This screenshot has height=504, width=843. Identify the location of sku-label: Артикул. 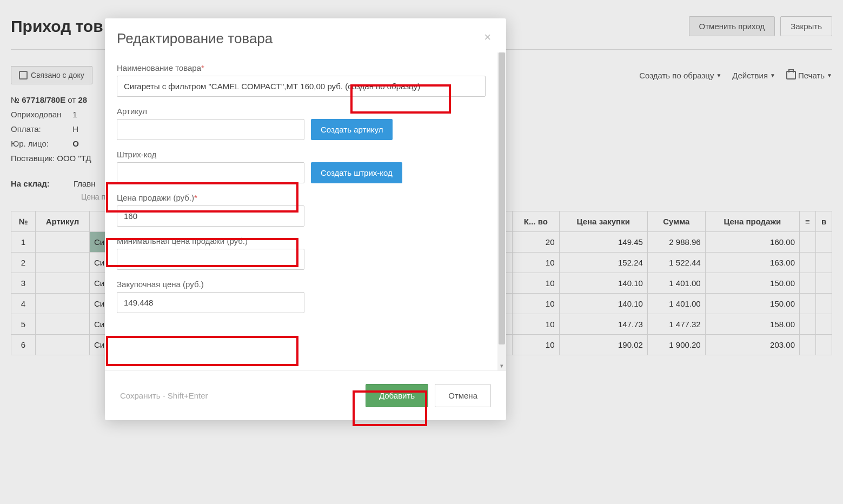
(301, 111).